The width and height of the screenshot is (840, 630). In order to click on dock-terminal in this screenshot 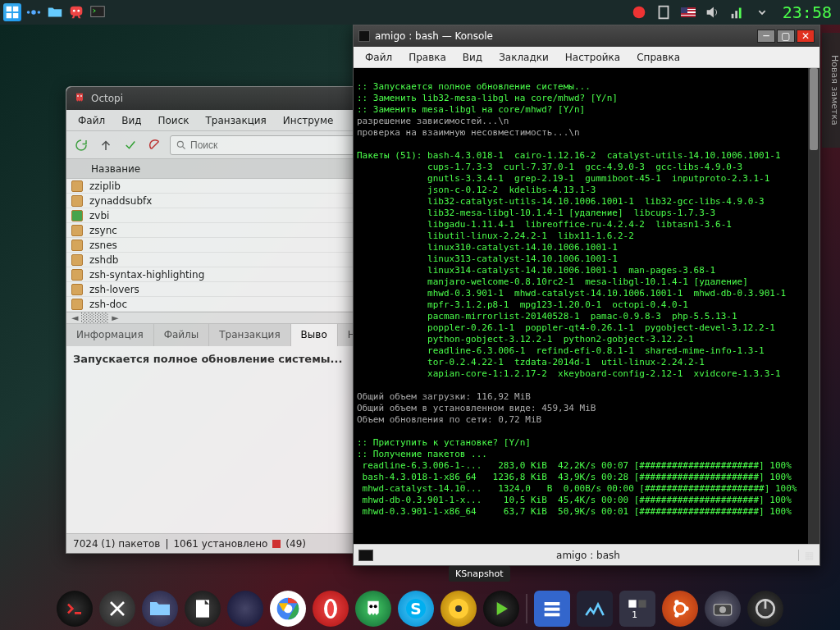, I will do `click(75, 609)`.